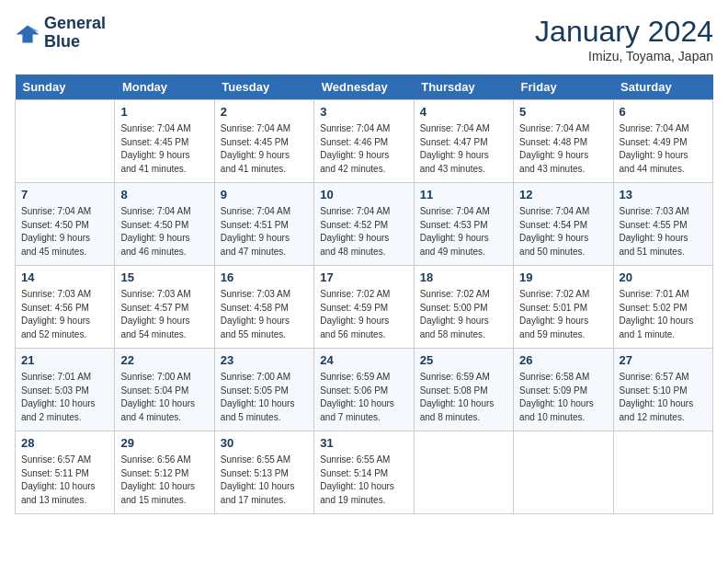 The image size is (728, 563). Describe the element at coordinates (364, 195) in the screenshot. I see `day-number: 10` at that location.